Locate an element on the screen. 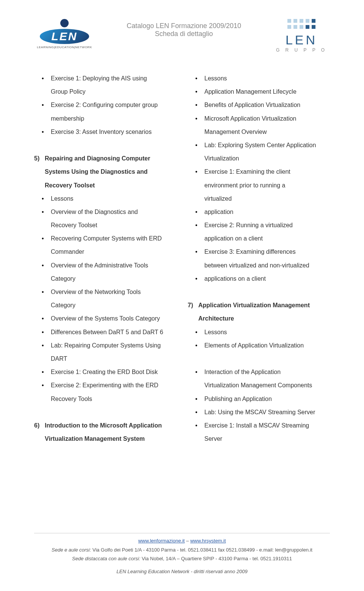 Image resolution: width=364 pixels, height=591 pixels. logo-right-sub: G R U P P O is located at coordinates (301, 50).